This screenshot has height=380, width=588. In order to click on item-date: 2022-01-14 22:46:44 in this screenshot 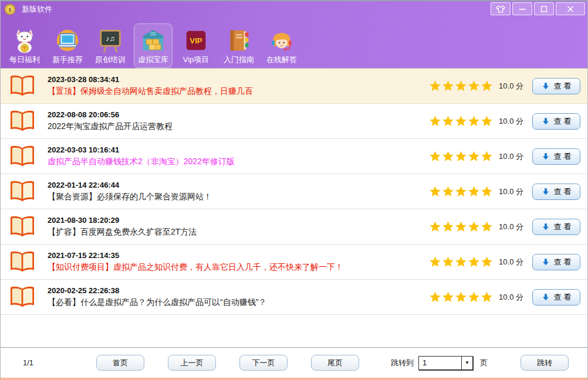, I will do `click(130, 185)`.